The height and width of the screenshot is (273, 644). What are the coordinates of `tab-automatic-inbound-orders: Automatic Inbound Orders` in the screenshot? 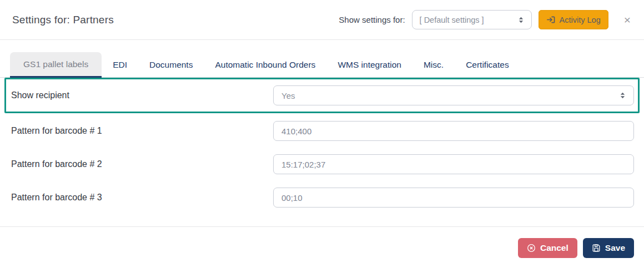 It's located at (265, 65).